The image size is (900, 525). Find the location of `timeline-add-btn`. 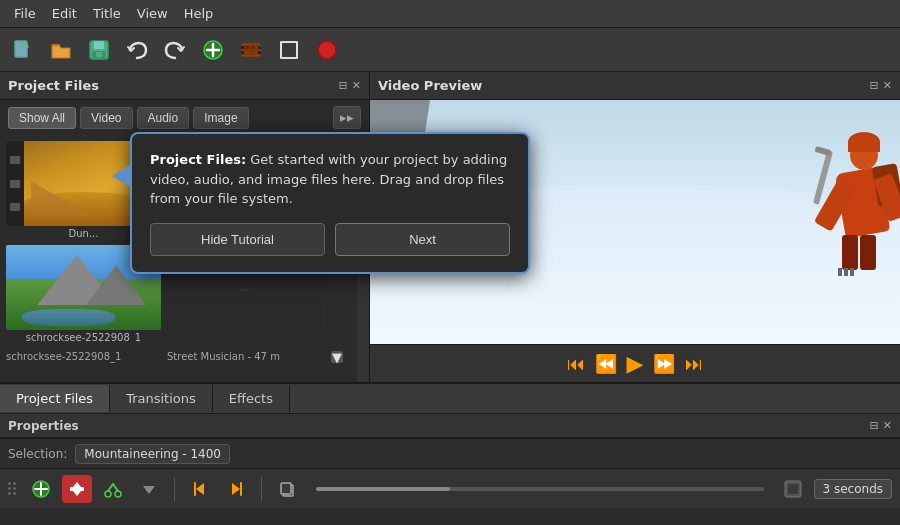

timeline-add-btn is located at coordinates (41, 489).